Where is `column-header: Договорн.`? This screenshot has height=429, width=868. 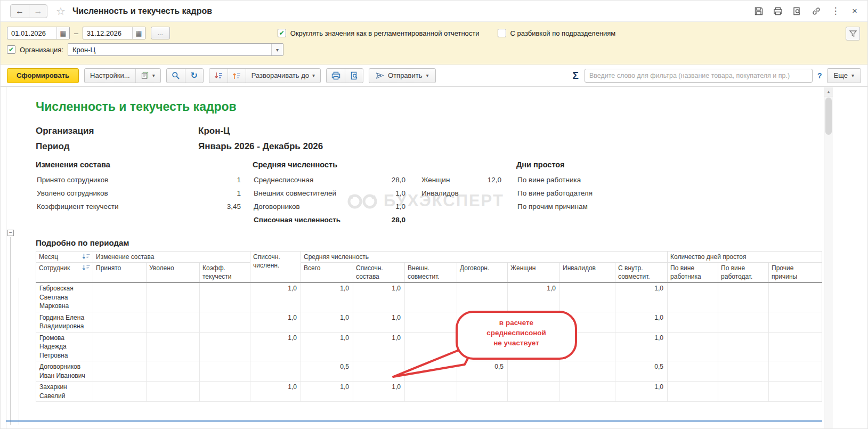 column-header: Договорн. is located at coordinates (483, 273).